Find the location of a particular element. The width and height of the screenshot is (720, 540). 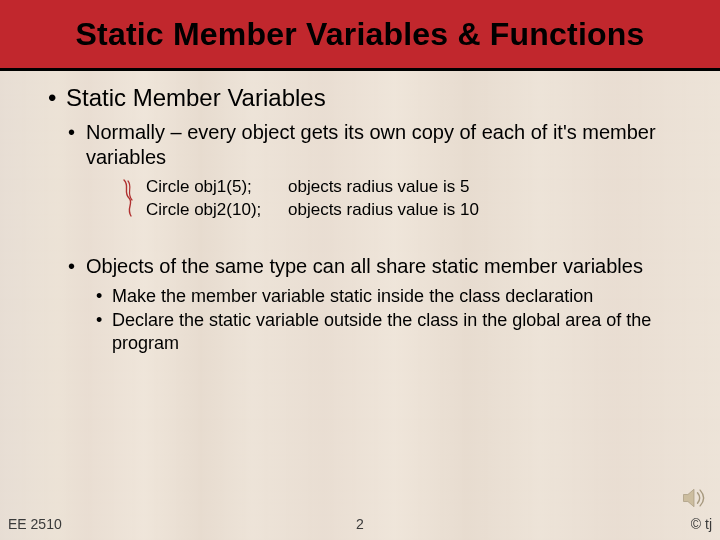

code-row: Circle obj1(5); objects radius value is … is located at coordinates (418, 188).